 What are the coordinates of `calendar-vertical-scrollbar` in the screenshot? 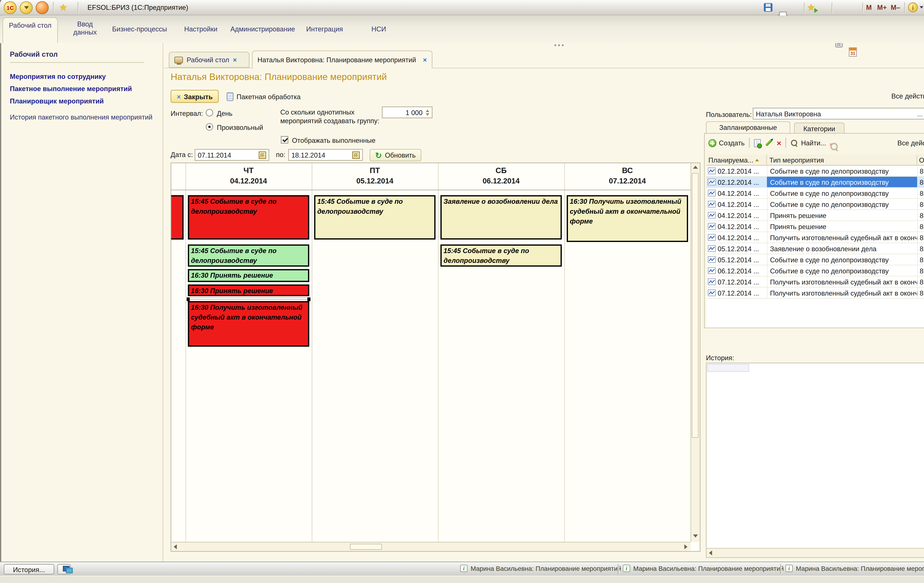 It's located at (695, 352).